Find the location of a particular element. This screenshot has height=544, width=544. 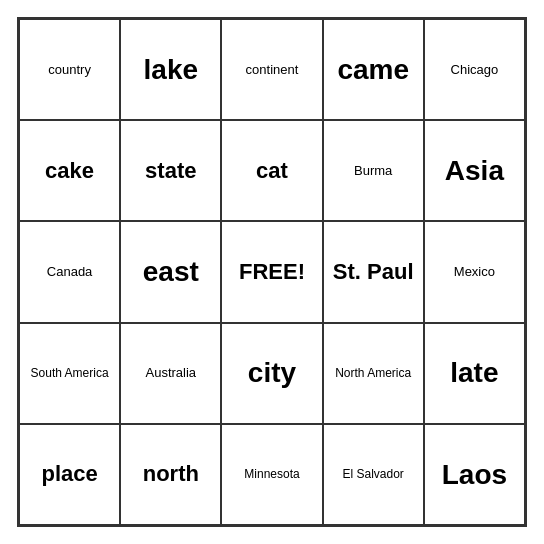

cell-text-11: east is located at coordinates (171, 272).